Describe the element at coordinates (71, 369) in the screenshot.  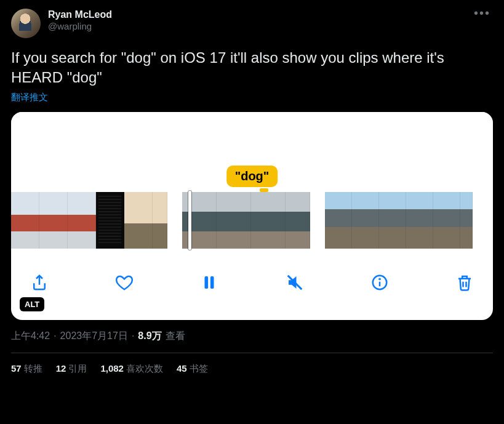
I see `quotes-stat: 12引用` at that location.